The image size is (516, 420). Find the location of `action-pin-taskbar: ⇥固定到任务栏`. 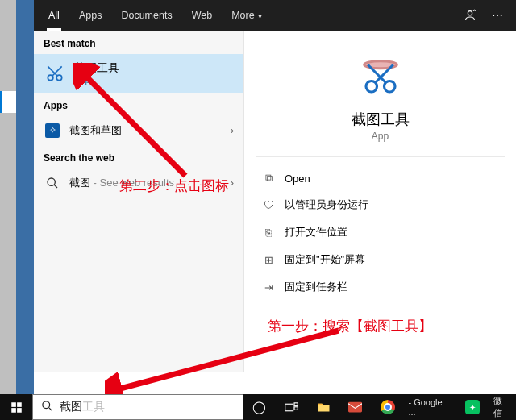

action-pin-taskbar: ⇥固定到任务栏 is located at coordinates (381, 287).